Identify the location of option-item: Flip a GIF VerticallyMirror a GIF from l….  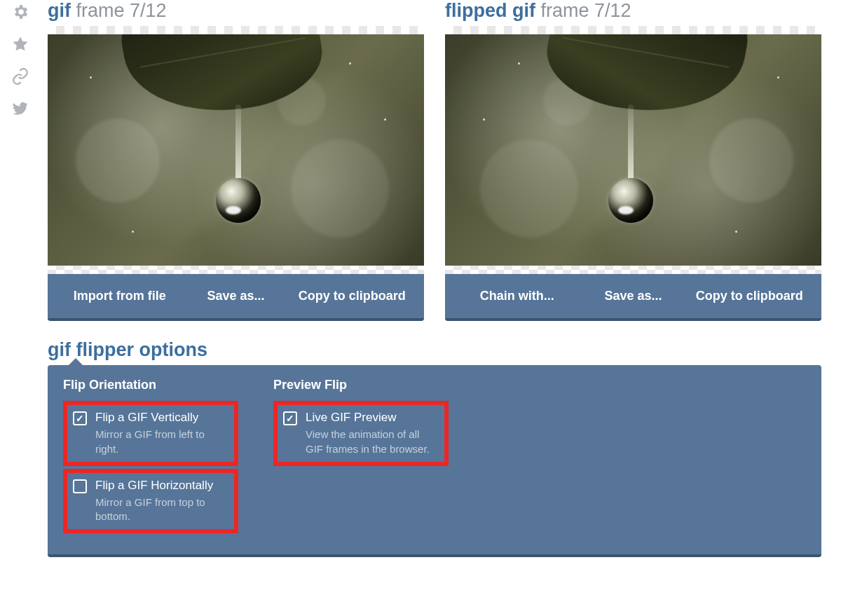
(151, 433).